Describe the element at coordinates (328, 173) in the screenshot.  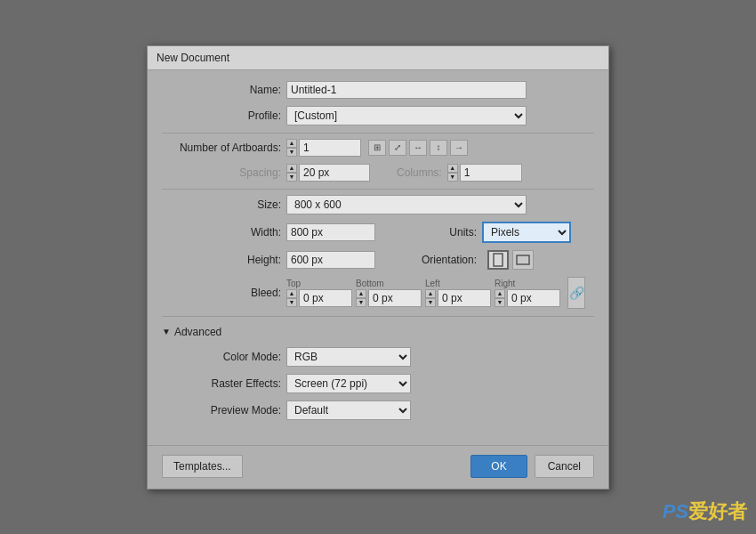
I see `spacing-spinner: ▲ ▼` at that location.